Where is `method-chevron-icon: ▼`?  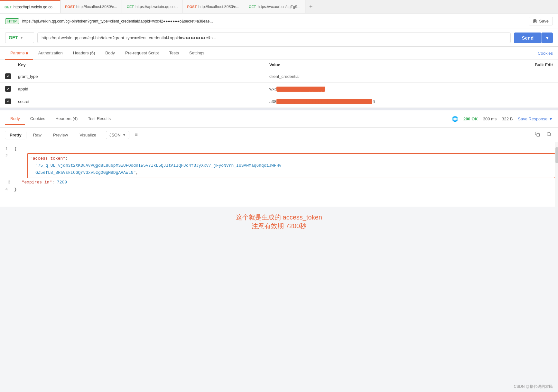 method-chevron-icon: ▼ is located at coordinates (22, 38).